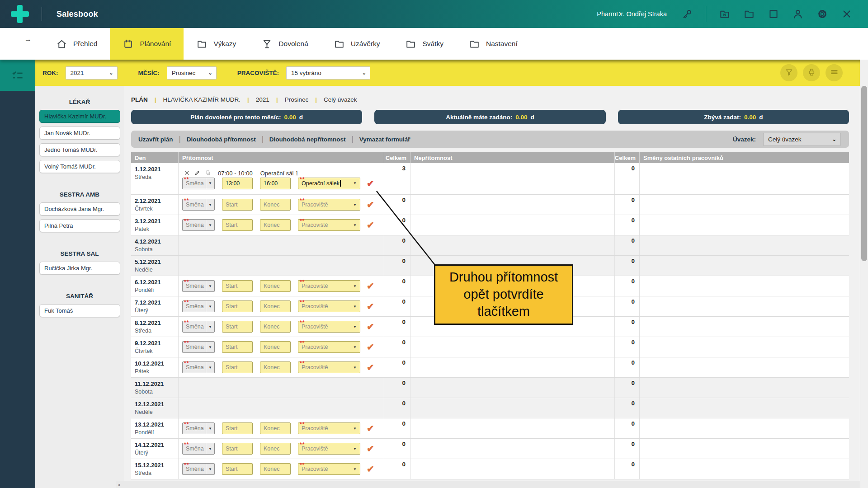 The image size is (868, 488). Describe the element at coordinates (802, 139) in the screenshot. I see `uvazek-select: Celý úvazek⌄` at that location.